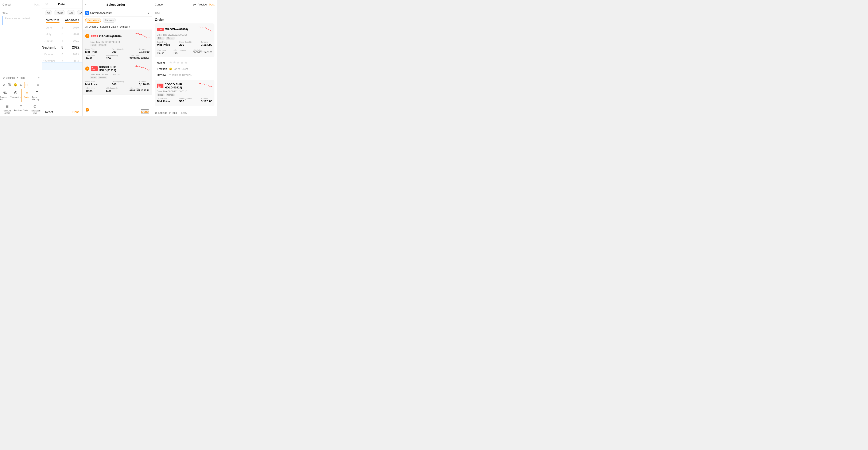  Describe the element at coordinates (163, 42) in the screenshot. I see `detail-order-price-label-1: Order Price` at that location.